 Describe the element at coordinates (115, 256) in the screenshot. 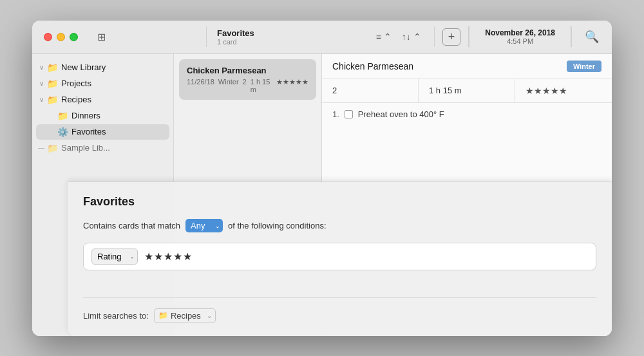

I see `condition-field-wrapper: Rating Title Date` at that location.